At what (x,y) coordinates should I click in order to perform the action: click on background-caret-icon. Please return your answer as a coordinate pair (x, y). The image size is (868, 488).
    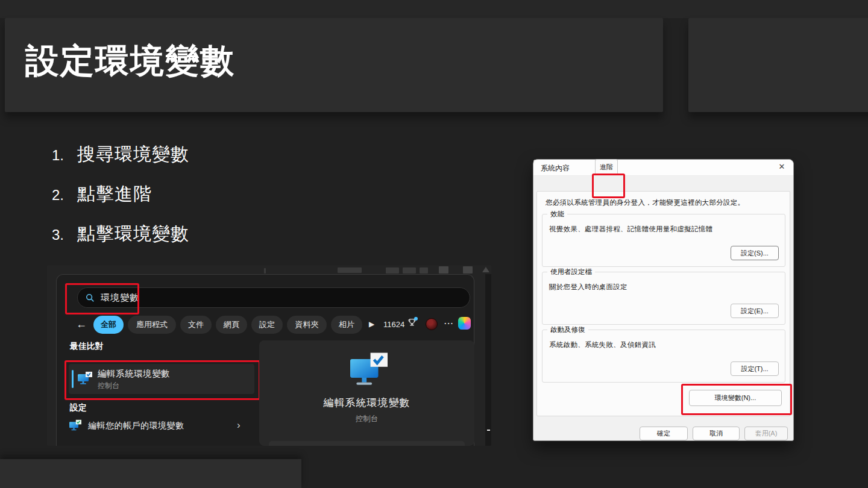
    Looking at the image, I should click on (486, 270).